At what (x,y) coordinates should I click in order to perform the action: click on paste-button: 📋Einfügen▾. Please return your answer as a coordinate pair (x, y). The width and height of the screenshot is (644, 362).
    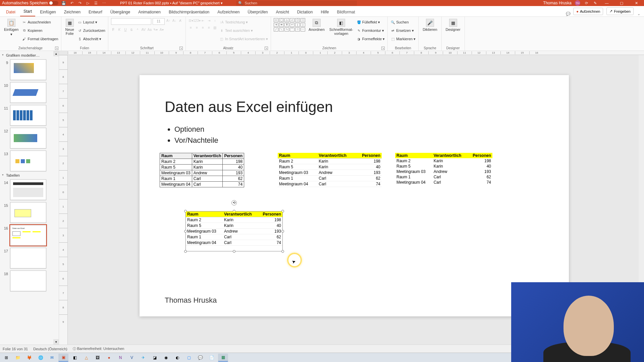
    Looking at the image, I should click on (11, 27).